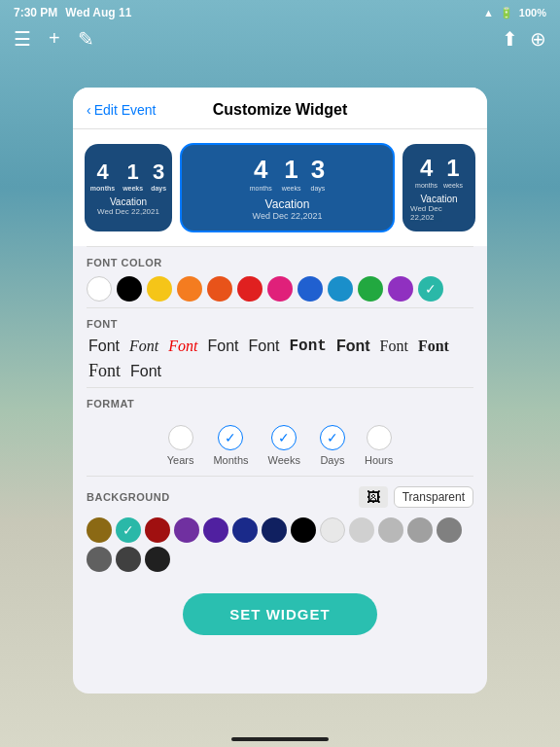 The image size is (560, 747). What do you see at coordinates (416, 497) in the screenshot?
I see `background-controls: 🖼 Transparent` at bounding box center [416, 497].